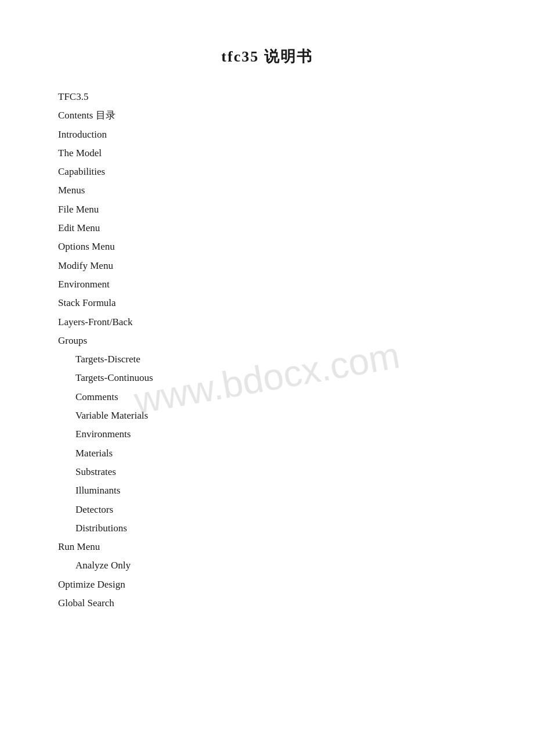 The width and height of the screenshot is (534, 756). Describe the element at coordinates (267, 303) in the screenshot. I see `list-item: Stack Formula` at that location.